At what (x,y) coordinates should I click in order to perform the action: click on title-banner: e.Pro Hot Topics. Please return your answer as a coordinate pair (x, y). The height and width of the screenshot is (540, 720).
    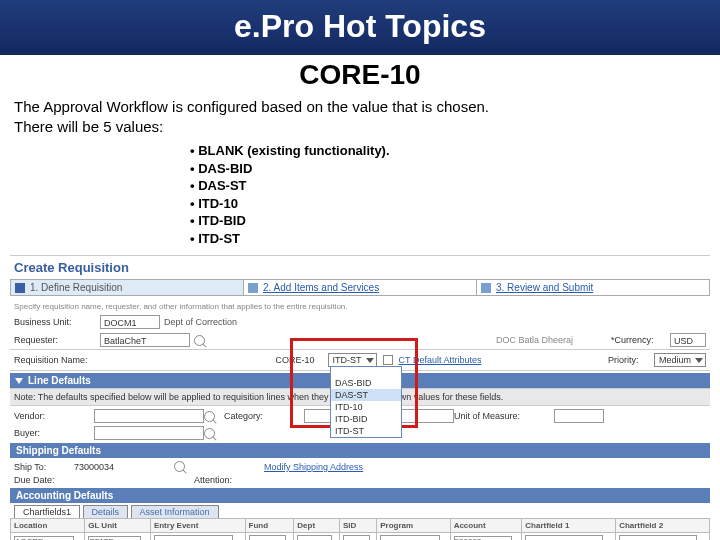
    Looking at the image, I should click on (360, 28).